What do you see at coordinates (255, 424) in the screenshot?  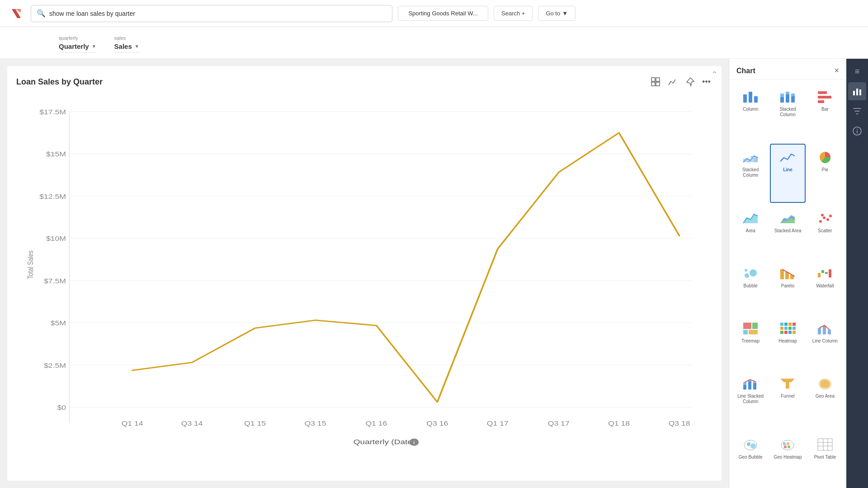 I see `svg-text: Q1 15` at bounding box center [255, 424].